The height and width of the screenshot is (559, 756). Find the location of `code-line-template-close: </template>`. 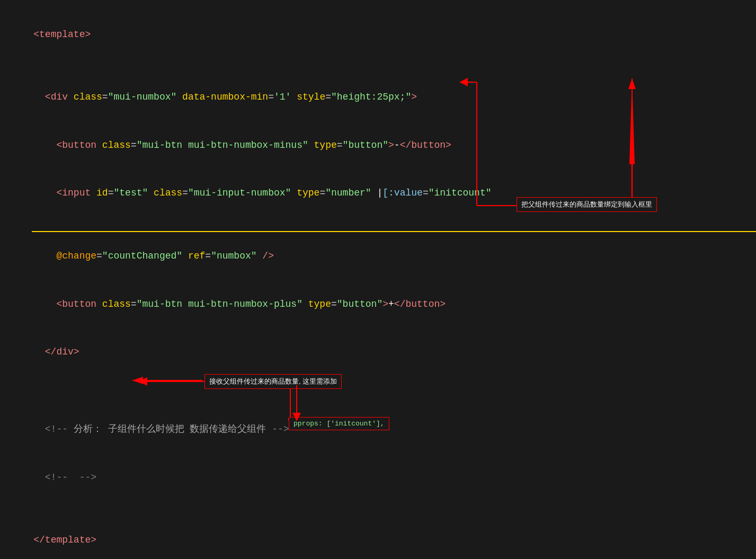

code-line-template-close: </template> is located at coordinates (378, 537).